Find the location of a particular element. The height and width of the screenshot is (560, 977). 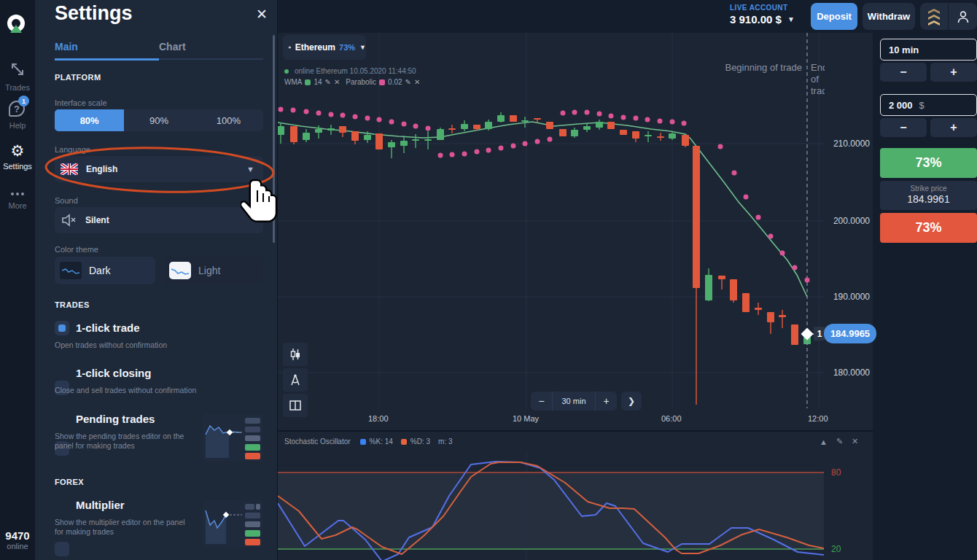

language-select: English ▼ is located at coordinates (159, 169).